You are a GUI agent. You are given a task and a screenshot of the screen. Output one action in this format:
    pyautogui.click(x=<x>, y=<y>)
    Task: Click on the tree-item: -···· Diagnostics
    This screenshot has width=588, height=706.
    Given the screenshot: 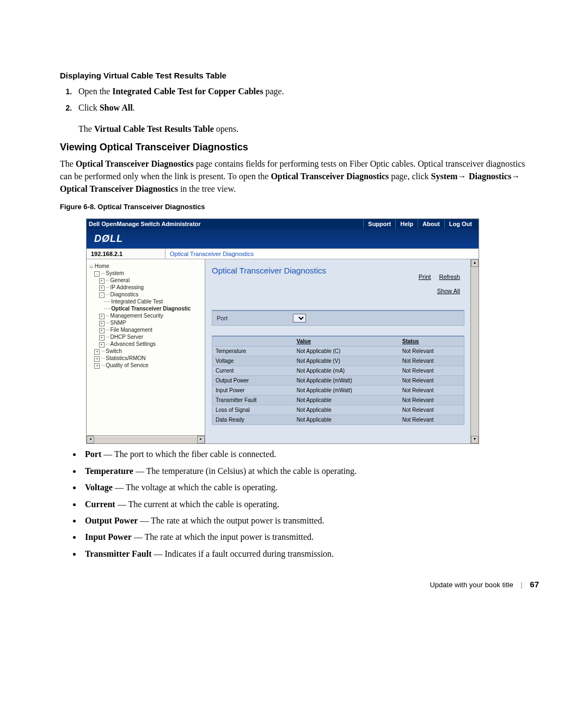 What is the action you would take?
    pyautogui.click(x=146, y=294)
    